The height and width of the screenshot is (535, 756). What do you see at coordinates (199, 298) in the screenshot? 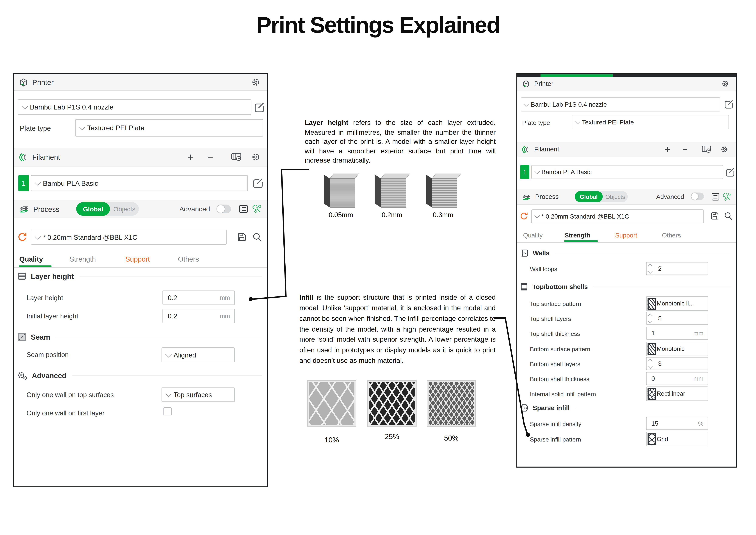
I see `layer-height-input: 0.2 mm` at bounding box center [199, 298].